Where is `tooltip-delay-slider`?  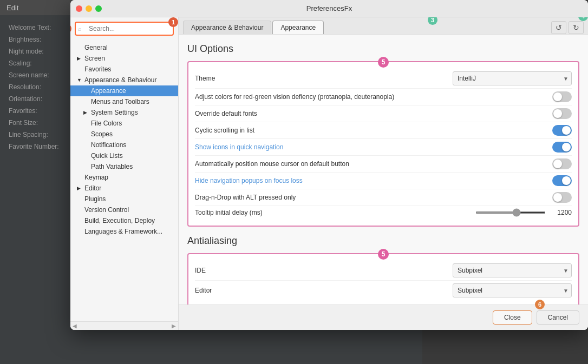
tooltip-delay-slider is located at coordinates (511, 213).